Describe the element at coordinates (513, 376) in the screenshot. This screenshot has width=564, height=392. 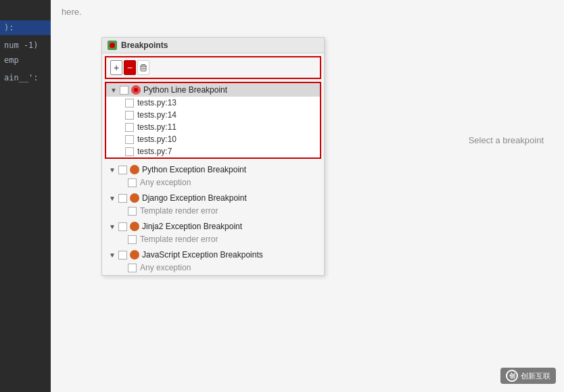
I see `watermark-symbol: 创` at that location.